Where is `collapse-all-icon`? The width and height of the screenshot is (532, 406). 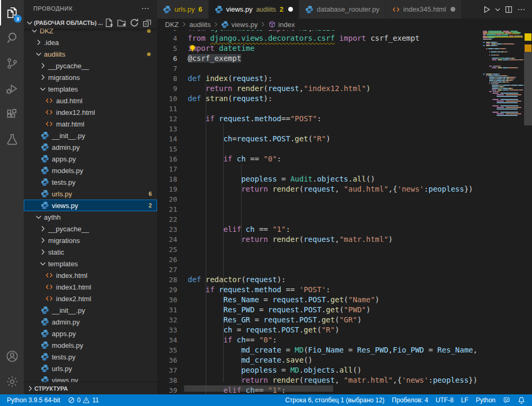 collapse-all-icon is located at coordinates (147, 23).